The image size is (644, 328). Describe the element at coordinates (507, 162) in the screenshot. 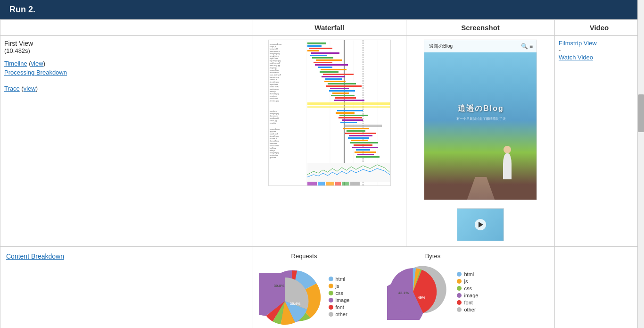

I see `blog-figure` at that location.